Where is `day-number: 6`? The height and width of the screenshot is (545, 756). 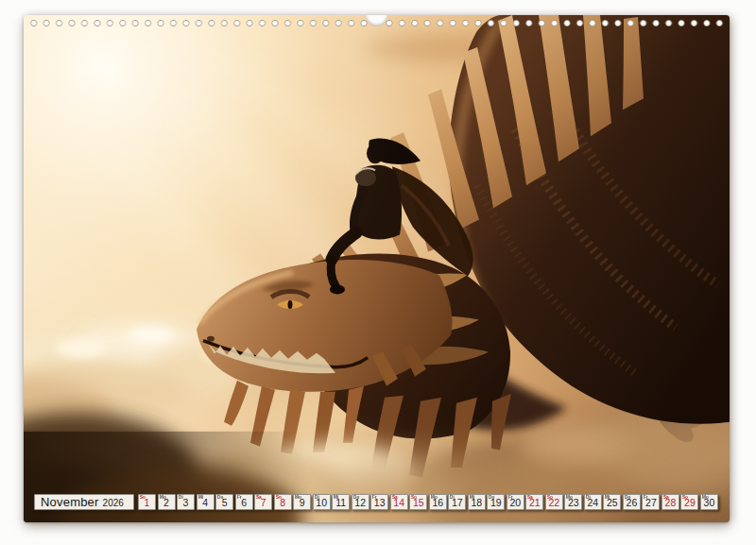
day-number: 6 is located at coordinates (244, 502).